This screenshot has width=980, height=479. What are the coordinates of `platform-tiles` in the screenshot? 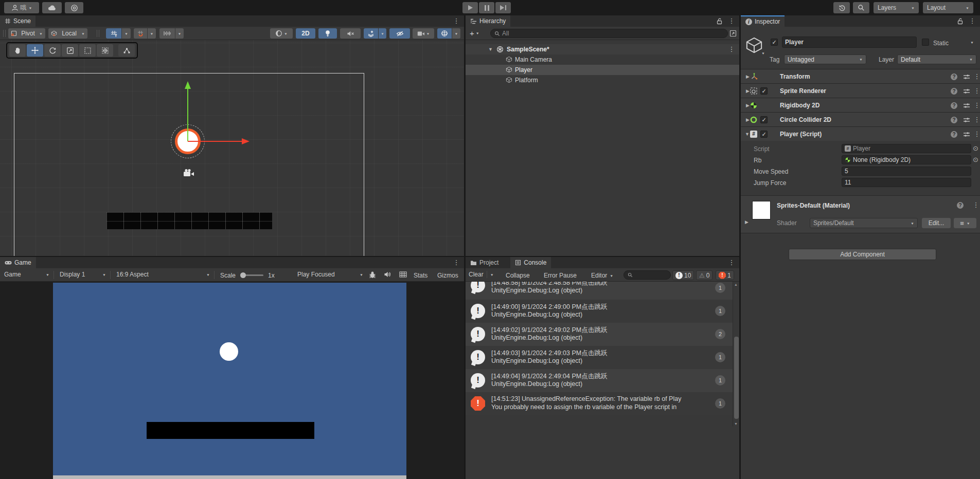 It's located at (189, 221).